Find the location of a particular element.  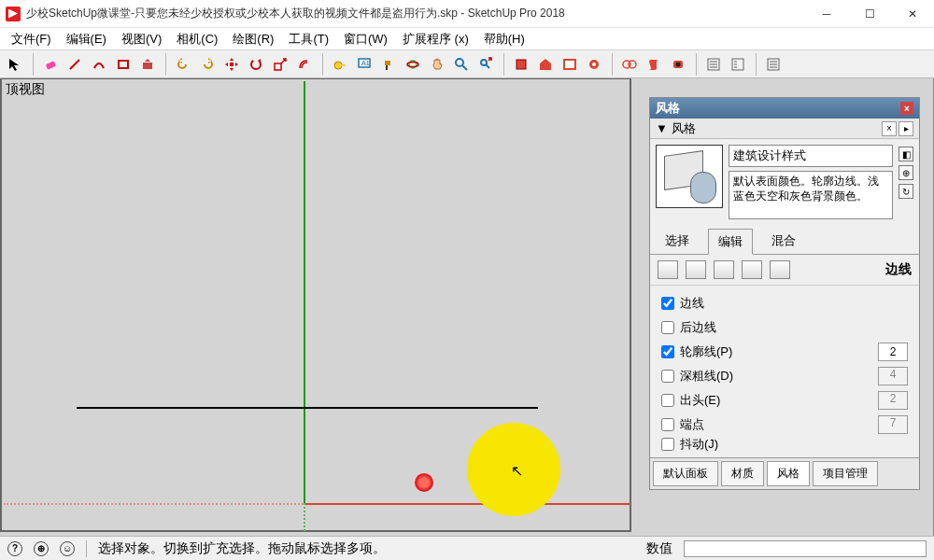

plugin1-icon is located at coordinates (630, 64).